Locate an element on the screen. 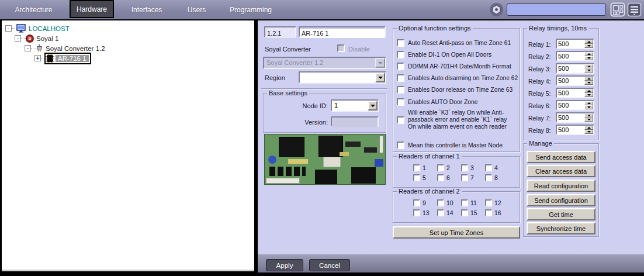 This screenshot has height=276, width=644. reader-4-checkbox is located at coordinates (489, 168).